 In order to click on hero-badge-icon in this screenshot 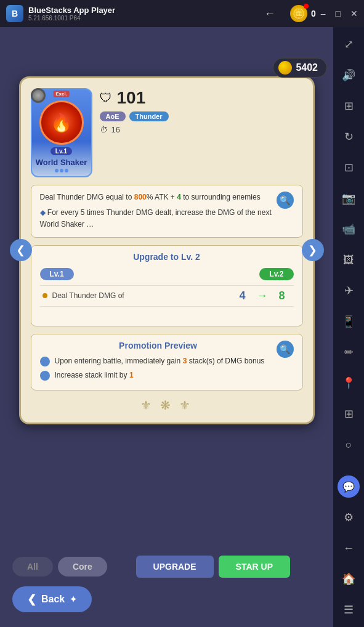, I will do `click(38, 95)`.